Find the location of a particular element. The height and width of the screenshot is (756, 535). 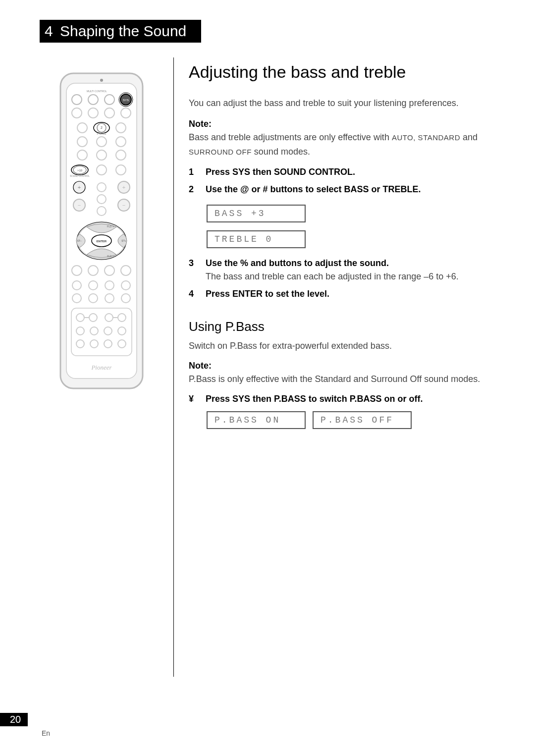

note-body-2: P.Bass is only effective with the Standa… is located at coordinates (347, 379).